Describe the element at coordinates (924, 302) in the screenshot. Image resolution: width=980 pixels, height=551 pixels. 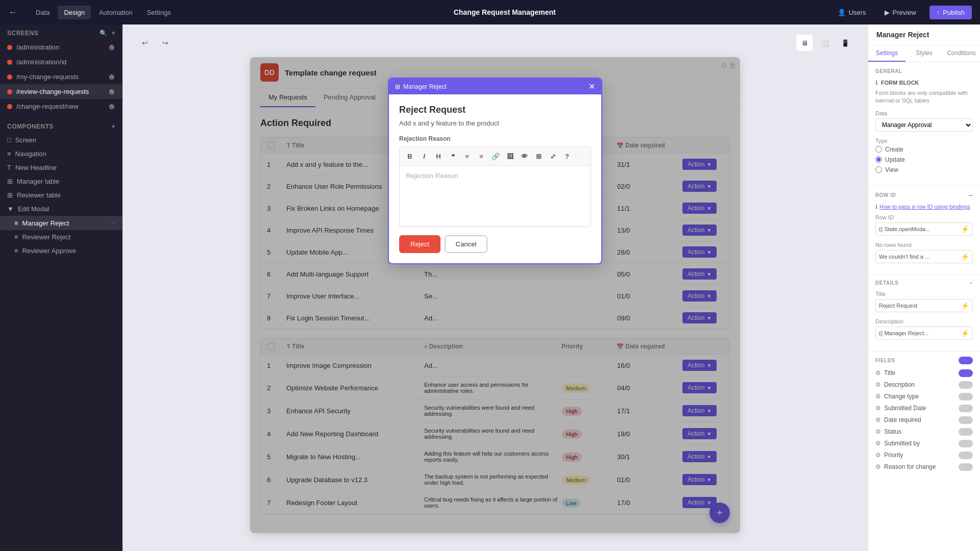
I see `title-field: Title Reject Request ⚡` at that location.